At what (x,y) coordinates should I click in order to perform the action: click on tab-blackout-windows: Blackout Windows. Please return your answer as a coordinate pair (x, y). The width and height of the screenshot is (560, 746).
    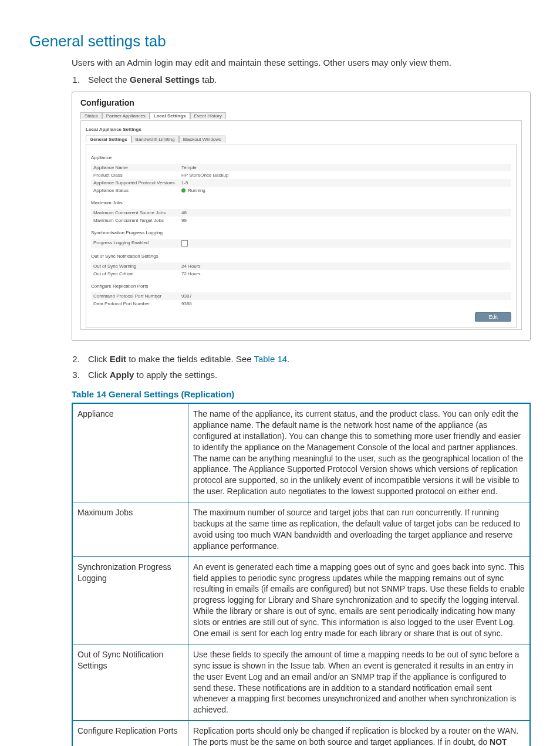
    Looking at the image, I should click on (202, 139).